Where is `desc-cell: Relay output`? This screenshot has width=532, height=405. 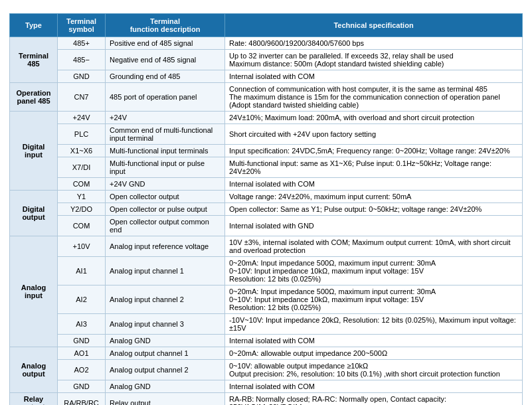 desc-cell: Relay output is located at coordinates (165, 400).